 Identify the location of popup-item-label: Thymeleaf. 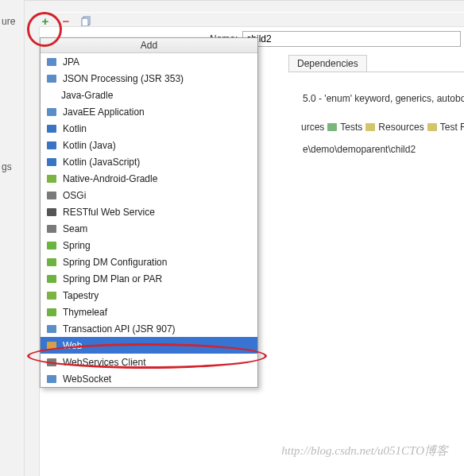
(85, 312).